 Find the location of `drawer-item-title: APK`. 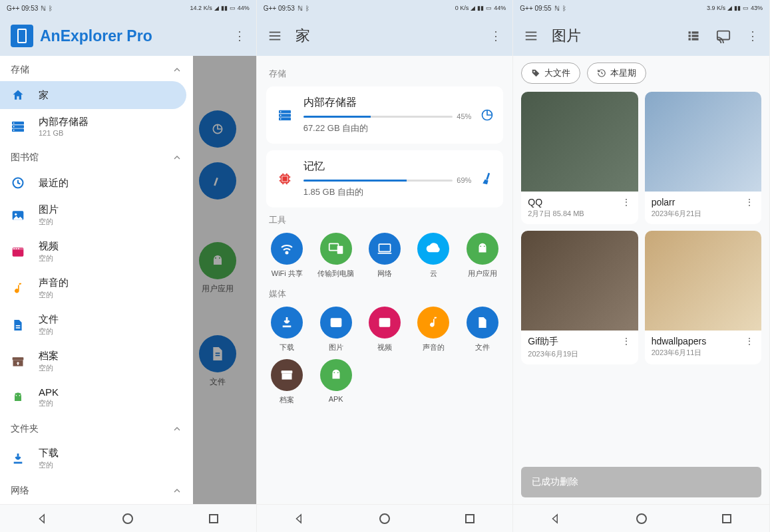

drawer-item-title: APK is located at coordinates (110, 392).